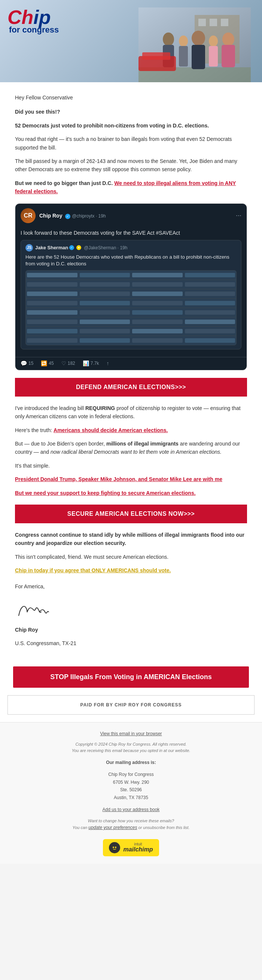 The height and width of the screenshot is (980, 262). Describe the element at coordinates (138, 848) in the screenshot. I see `mailchimp-text: intuit mailchimp` at that location.